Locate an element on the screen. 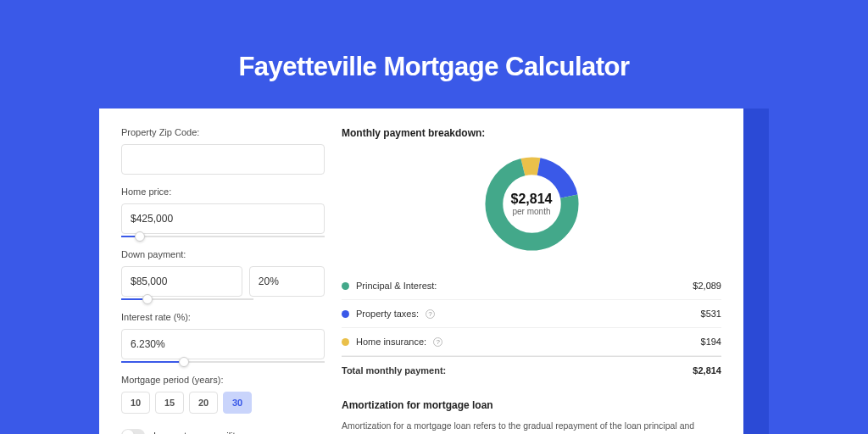 This screenshot has width=868, height=434. down-payment-slider is located at coordinates (187, 299).